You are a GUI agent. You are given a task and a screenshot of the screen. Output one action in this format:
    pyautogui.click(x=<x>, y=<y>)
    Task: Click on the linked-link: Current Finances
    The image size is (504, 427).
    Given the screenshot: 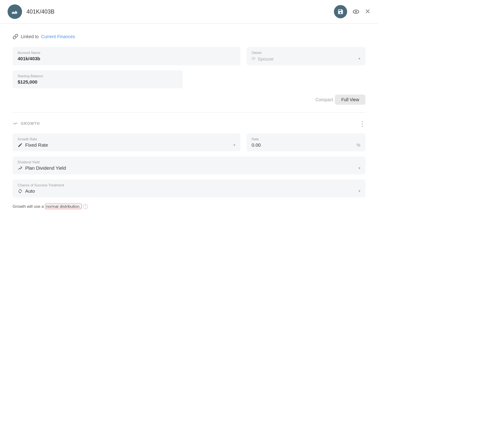 What is the action you would take?
    pyautogui.click(x=58, y=37)
    